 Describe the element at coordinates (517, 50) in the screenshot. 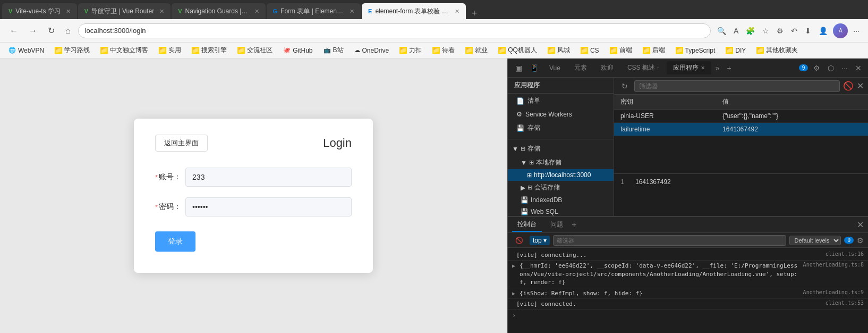

I see `bookmark-12: 📁 QQ机器人` at that location.